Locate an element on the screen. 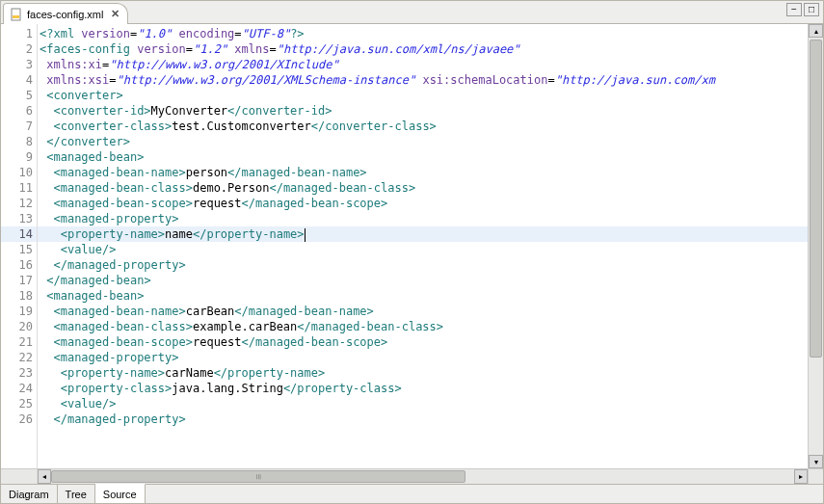  editor-bottom-tabs: Diagram Tree Source is located at coordinates (412, 493).